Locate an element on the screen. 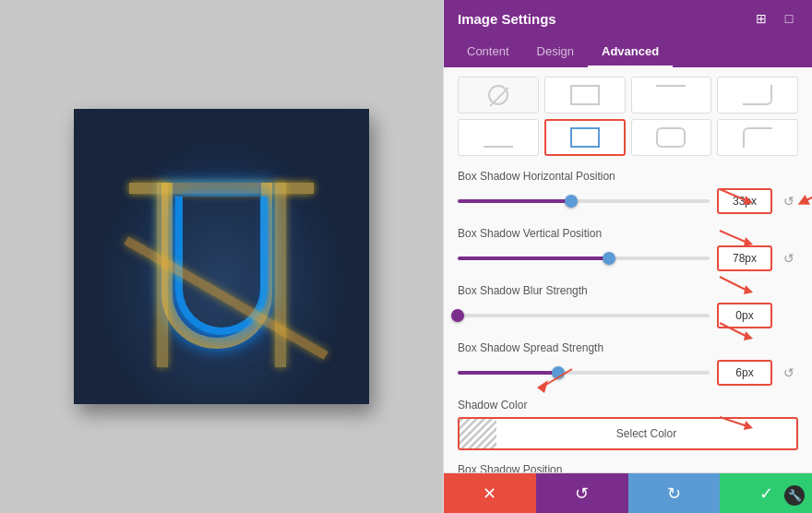 Image resolution: width=812 pixels, height=513 pixels. horizontal-position-track is located at coordinates (583, 201).